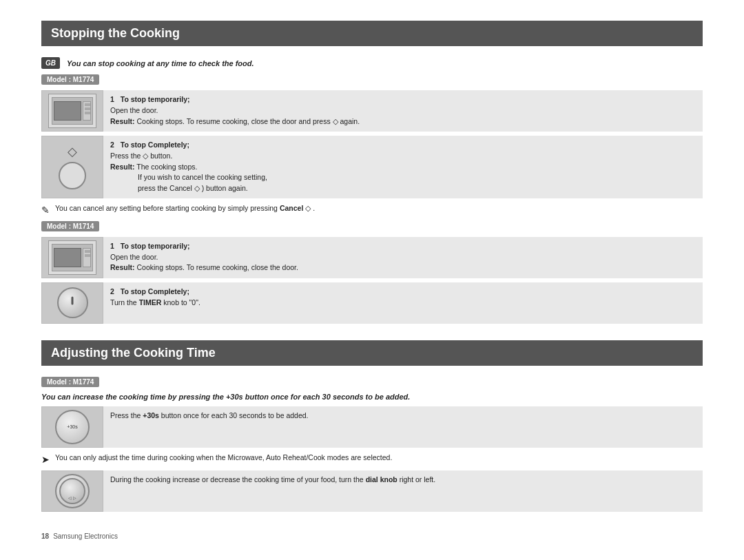 Image resolution: width=744 pixels, height=560 pixels. Describe the element at coordinates (72, 167) in the screenshot. I see `m1774-step2-image: ◇` at that location.